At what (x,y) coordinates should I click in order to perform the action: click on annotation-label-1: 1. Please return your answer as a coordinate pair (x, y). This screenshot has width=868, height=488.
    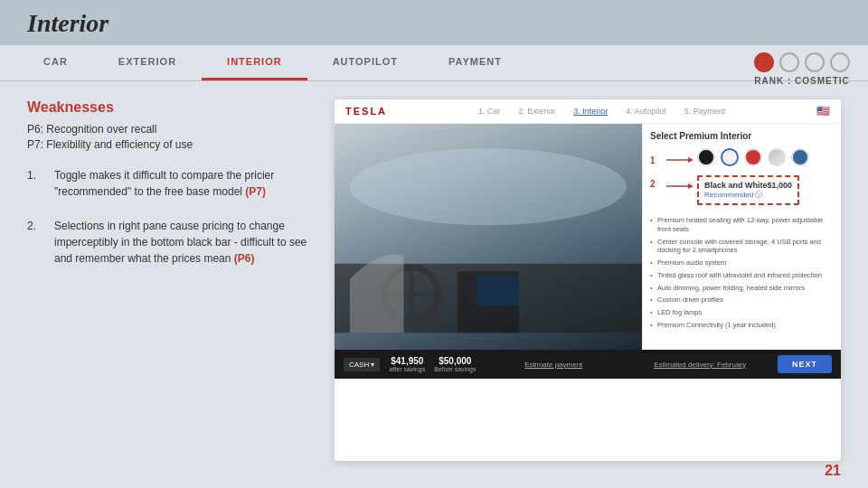
    Looking at the image, I should click on (656, 161).